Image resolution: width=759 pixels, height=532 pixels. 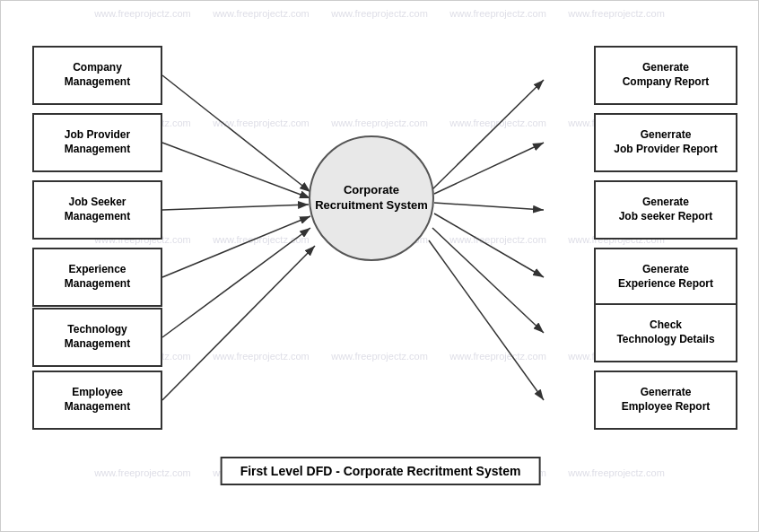 What do you see at coordinates (97, 337) in the screenshot?
I see `technology-mgmt-label: TechnologyManagement` at bounding box center [97, 337].